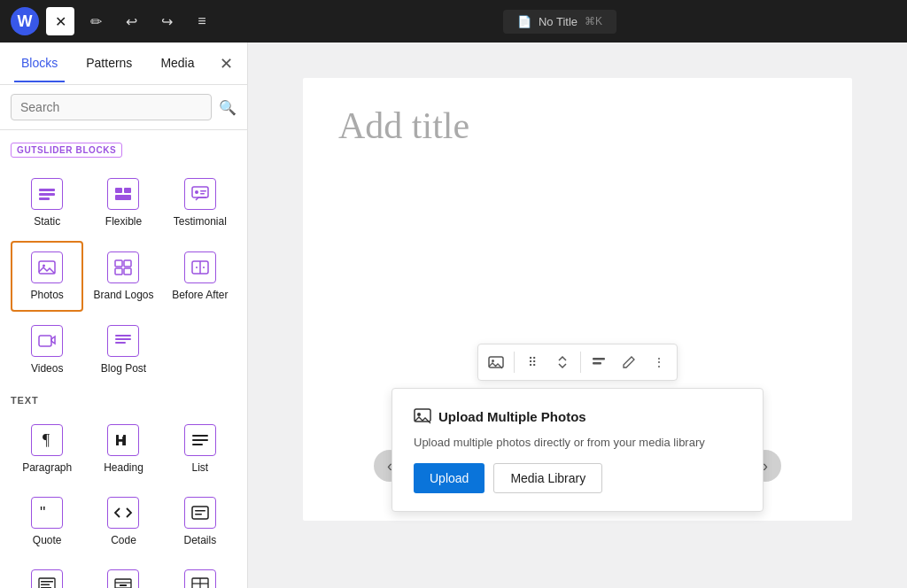 This screenshot has height=588, width=907. What do you see at coordinates (123, 295) in the screenshot?
I see `block-label-brand-logos: Brand Logos` at bounding box center [123, 295].